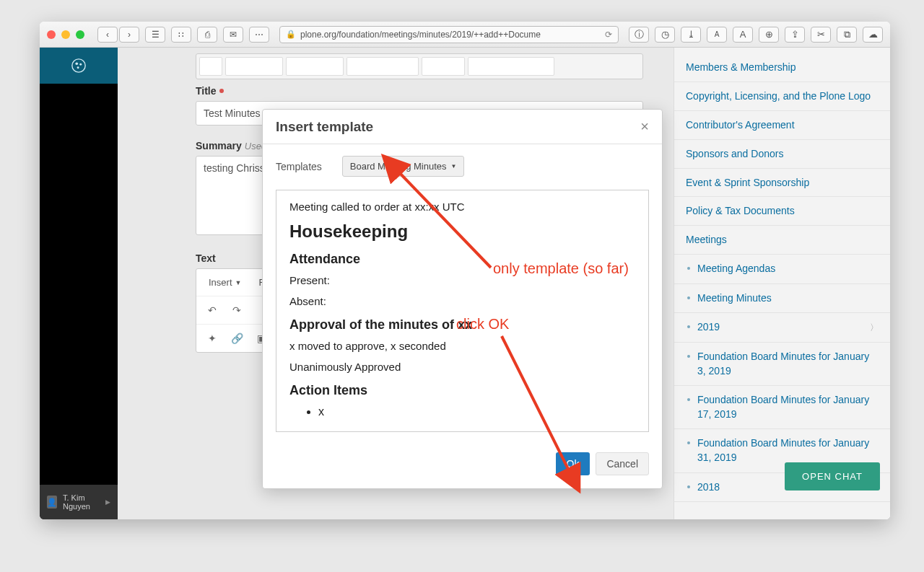 The image size is (924, 572). Describe the element at coordinates (66, 35) in the screenshot. I see `window-controls` at that location.